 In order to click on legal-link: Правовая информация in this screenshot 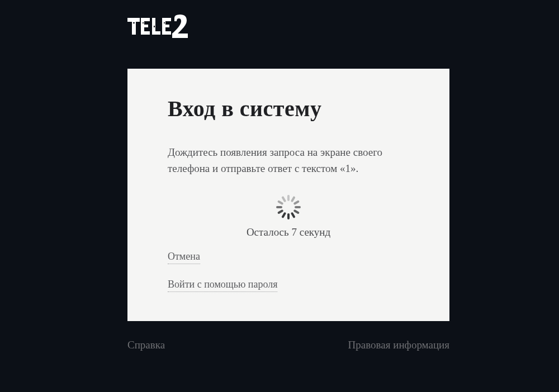, I will do `click(399, 345)`.